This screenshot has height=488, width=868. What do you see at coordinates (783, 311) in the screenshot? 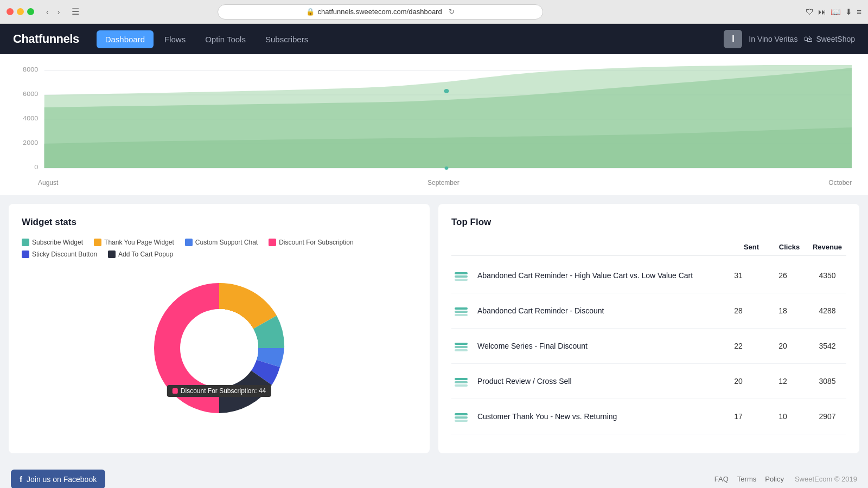
I see `flow-clicks-1: 18` at bounding box center [783, 311].